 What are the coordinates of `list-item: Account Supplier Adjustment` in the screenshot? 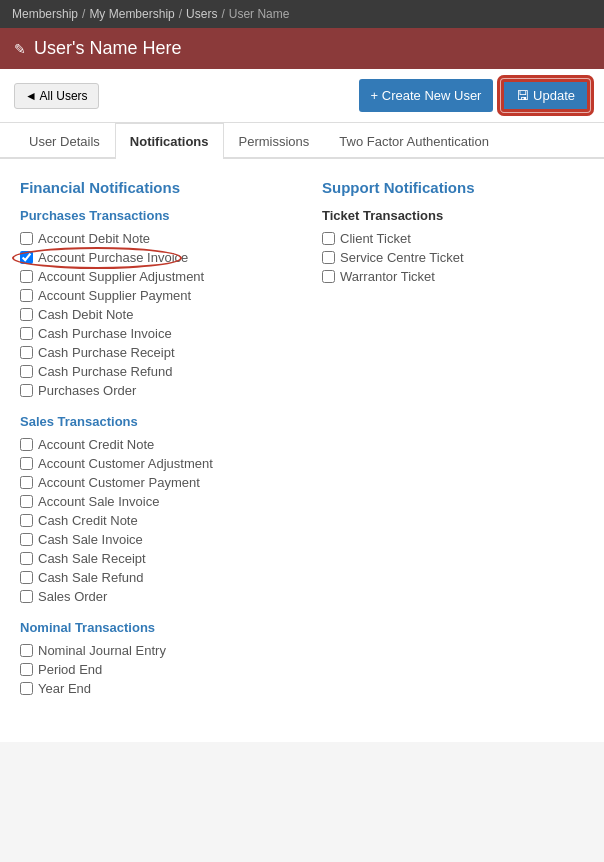 It's located at (151, 276).